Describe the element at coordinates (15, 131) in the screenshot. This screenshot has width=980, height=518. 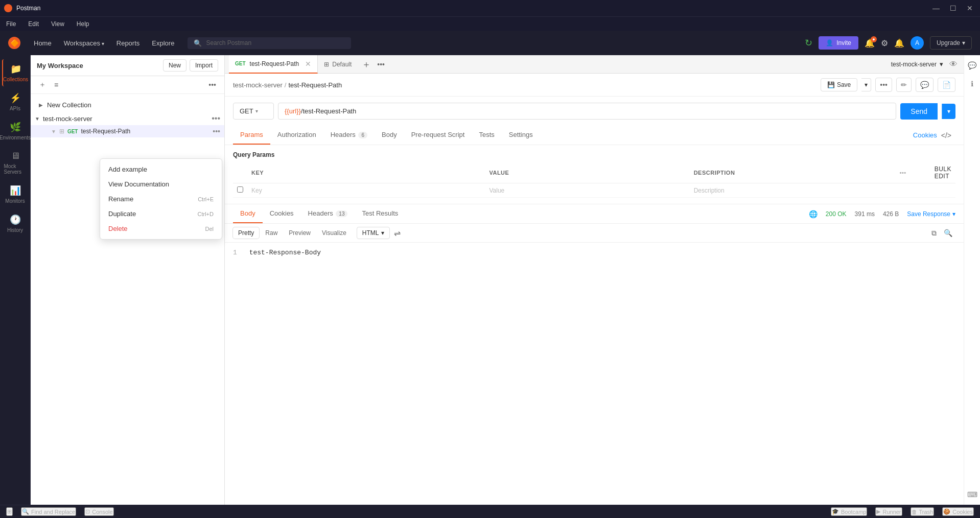
I see `sidebar-item-environments: 🌿 Environments` at that location.